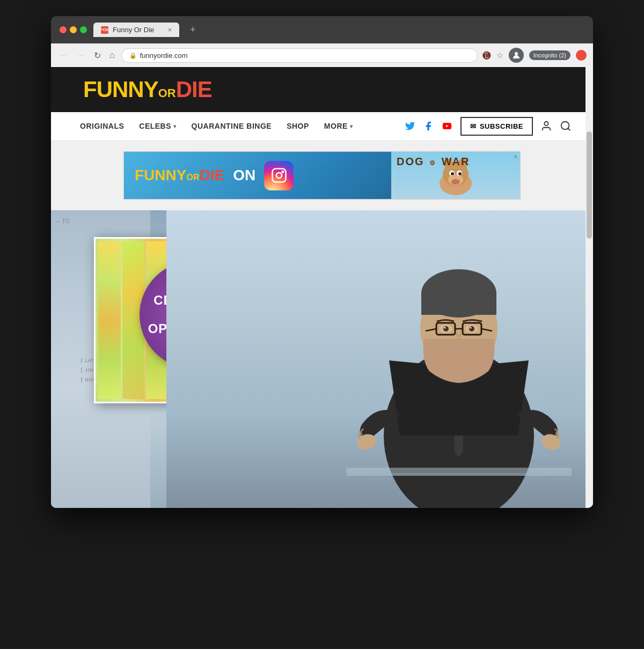 This screenshot has width=644, height=649. Describe the element at coordinates (160, 175) in the screenshot. I see `ad-funny-text: FUNNY` at that location.